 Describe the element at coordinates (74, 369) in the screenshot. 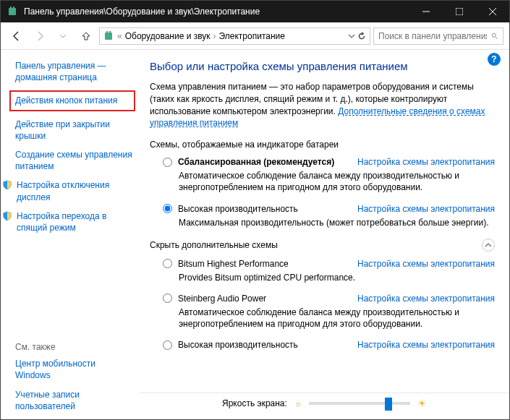

I see `sidebar-see-also-mobility: Центр мобильности Windows` at that location.